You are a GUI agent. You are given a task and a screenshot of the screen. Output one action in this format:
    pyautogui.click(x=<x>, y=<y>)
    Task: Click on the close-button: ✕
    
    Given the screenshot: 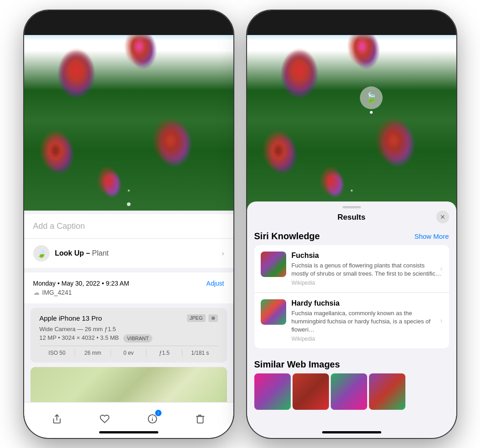 What is the action you would take?
    pyautogui.click(x=443, y=217)
    